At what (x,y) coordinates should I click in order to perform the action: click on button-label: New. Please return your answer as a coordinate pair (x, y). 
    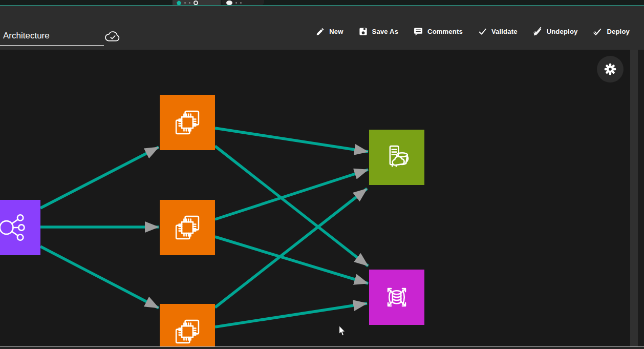
    Looking at the image, I should click on (336, 32).